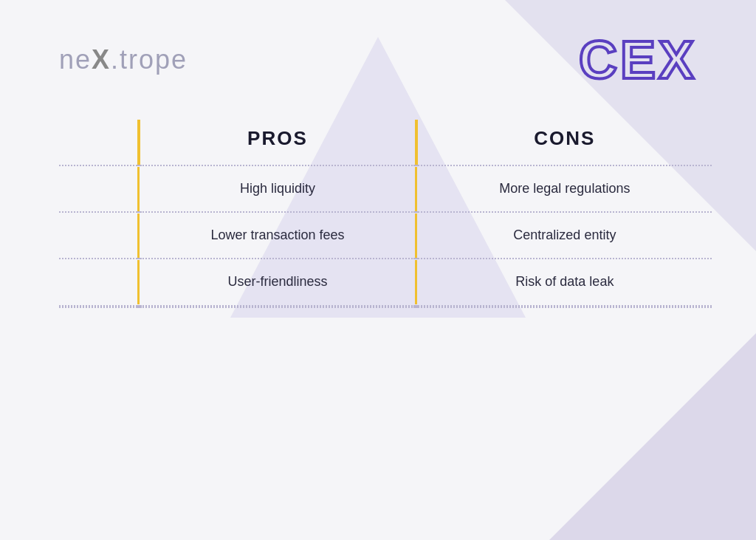  Describe the element at coordinates (101, 59) in the screenshot. I see `nextrope-x: X` at that location.